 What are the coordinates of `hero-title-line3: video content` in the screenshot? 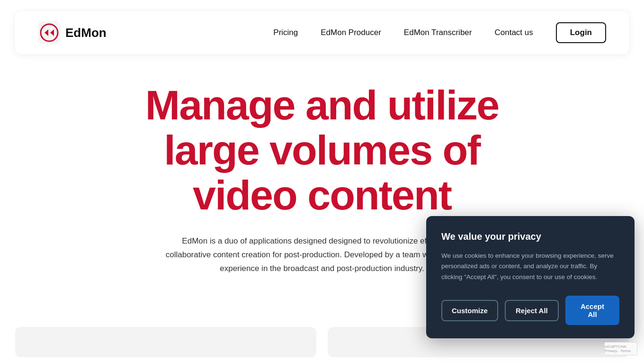 It's located at (322, 195).